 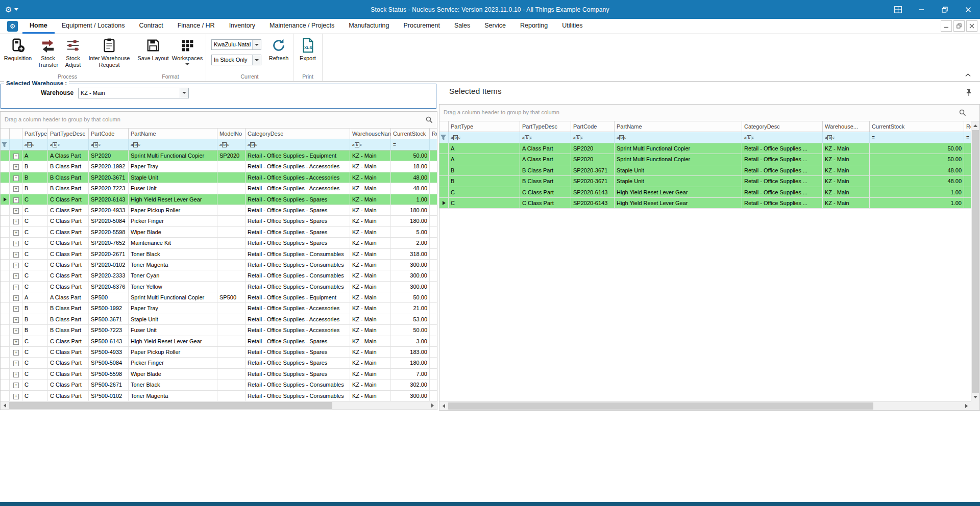 I want to click on grid-cell: Picker Finger, so click(x=173, y=221).